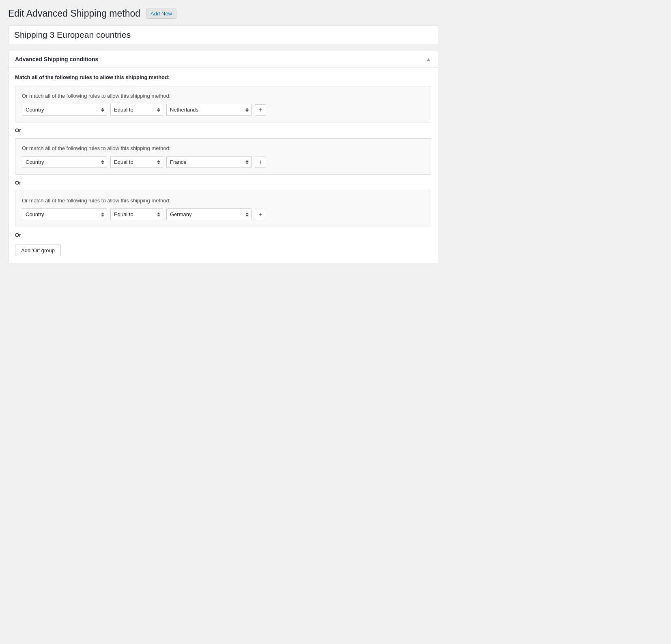  What do you see at coordinates (223, 182) in the screenshot?
I see `or-label-2: Or` at bounding box center [223, 182].